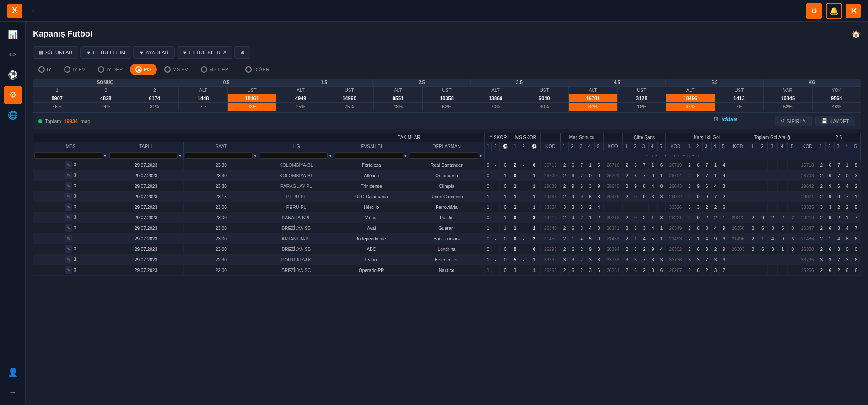 The height and width of the screenshot is (405, 868). Describe the element at coordinates (598, 260) in the screenshot. I see `td-mac5: 3` at that location.